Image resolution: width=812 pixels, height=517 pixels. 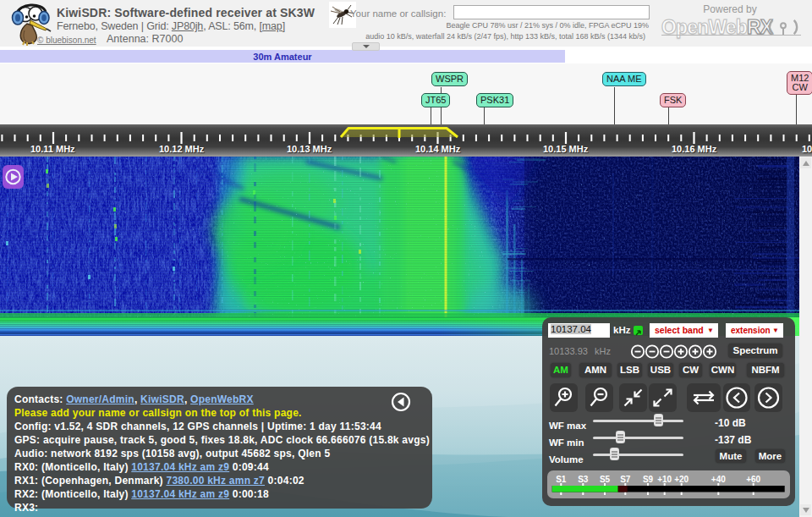 I want to click on svg-text: S9, so click(x=648, y=479).